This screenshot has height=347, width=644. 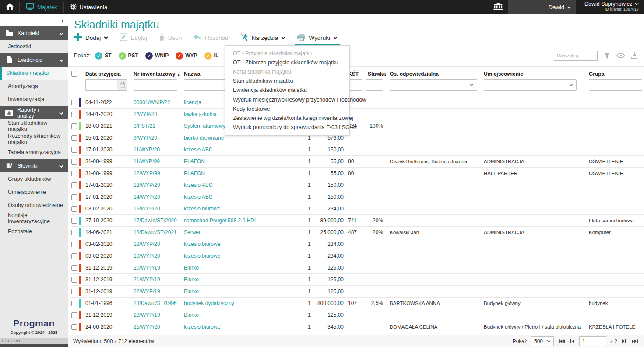 I want to click on filter-inv-input, so click(x=155, y=85).